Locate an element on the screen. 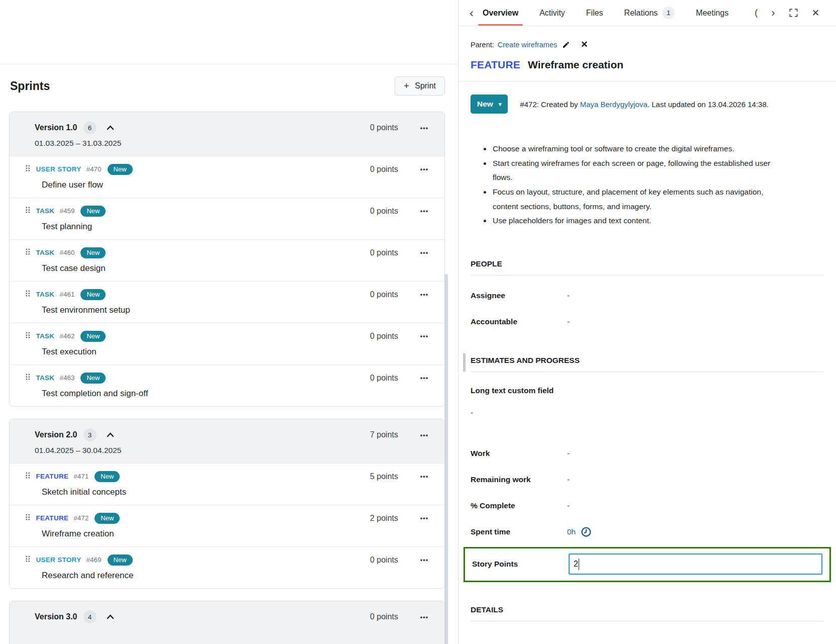 This screenshot has height=644, width=836. field-label: Remaining work is located at coordinates (519, 480).